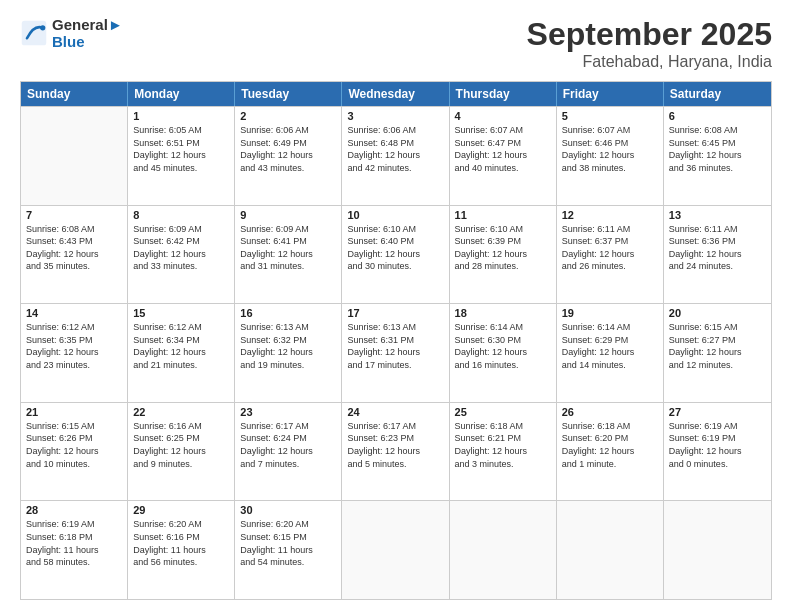 The height and width of the screenshot is (612, 792). I want to click on day-number: 8, so click(181, 215).